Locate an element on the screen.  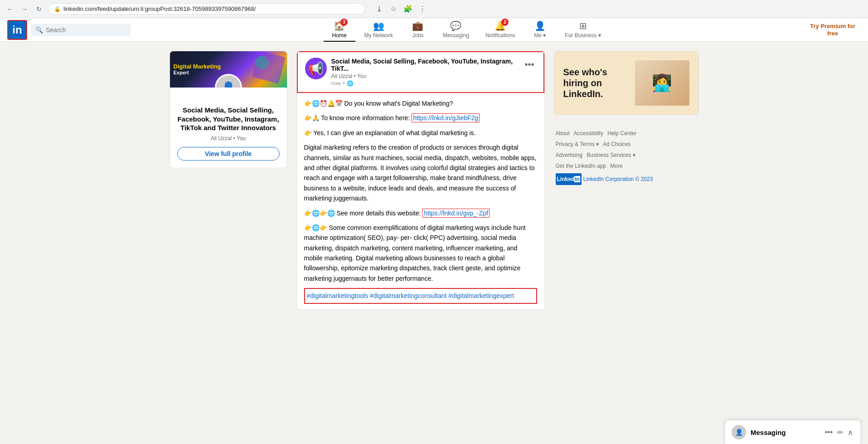
post-line2: 👉🙏 To know more information here: https:… is located at coordinates (421, 118).